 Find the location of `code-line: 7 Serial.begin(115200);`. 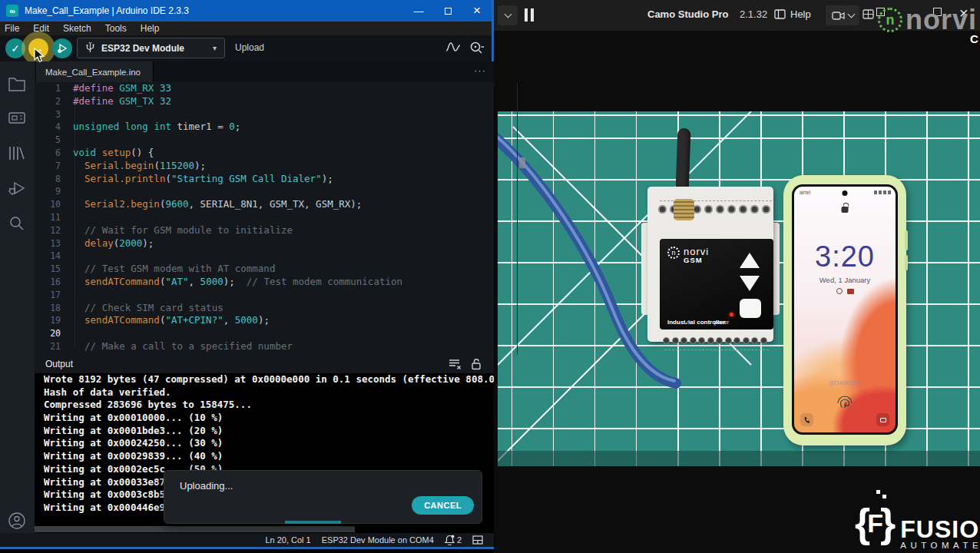

code-line: 7 Serial.begin(115200); is located at coordinates (264, 166).